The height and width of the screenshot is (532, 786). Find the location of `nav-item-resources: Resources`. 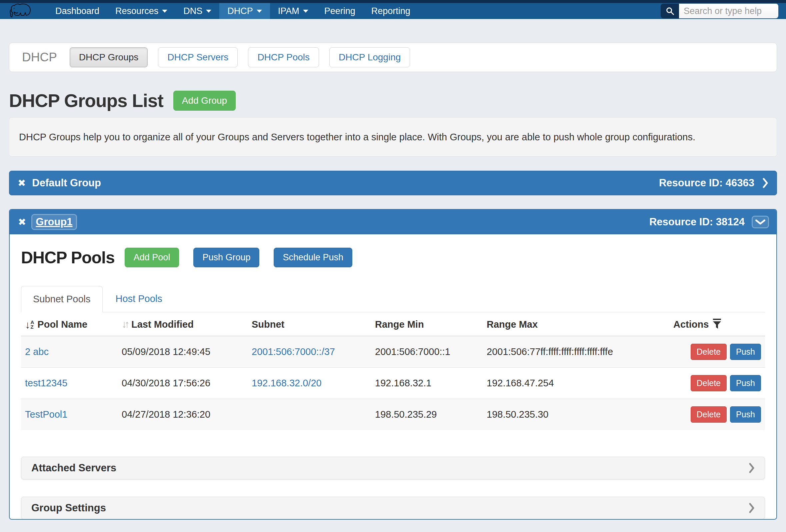

nav-item-resources: Resources is located at coordinates (141, 11).